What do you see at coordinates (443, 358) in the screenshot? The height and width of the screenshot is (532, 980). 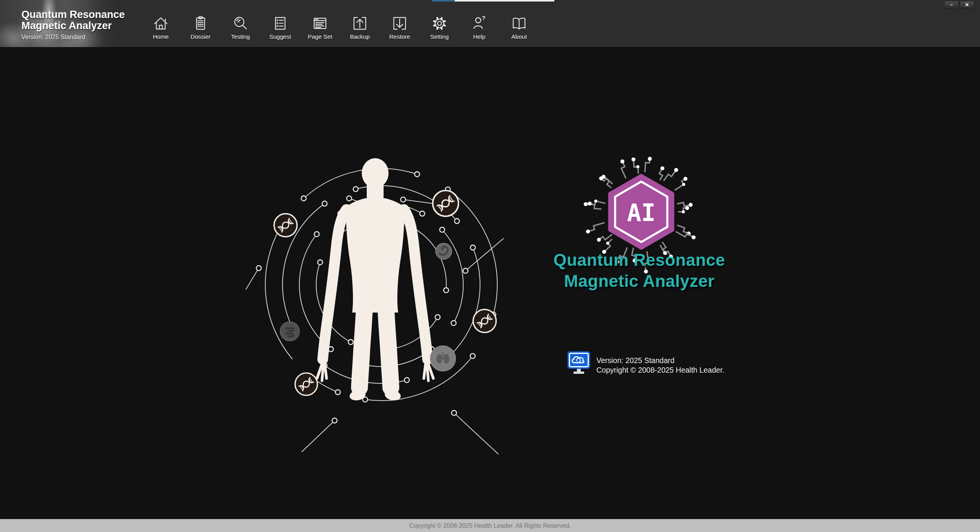 I see `lungs-badge` at bounding box center [443, 358].